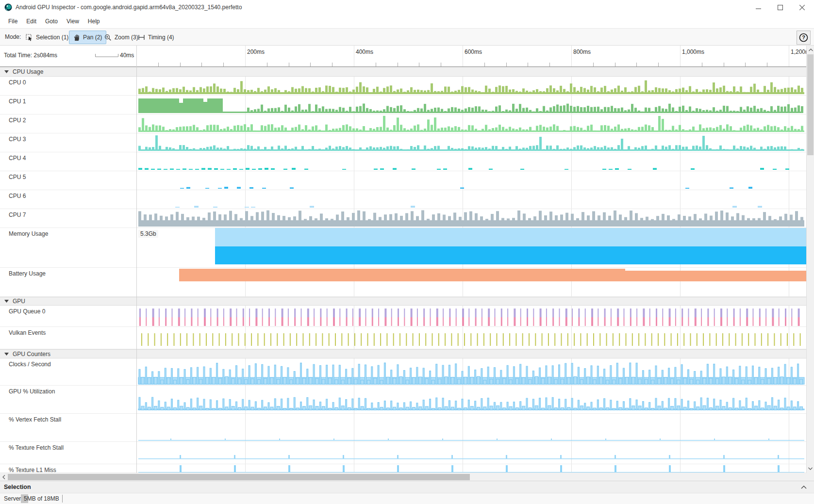  I want to click on track-row-cpu-4: CPU 4, so click(403, 162).